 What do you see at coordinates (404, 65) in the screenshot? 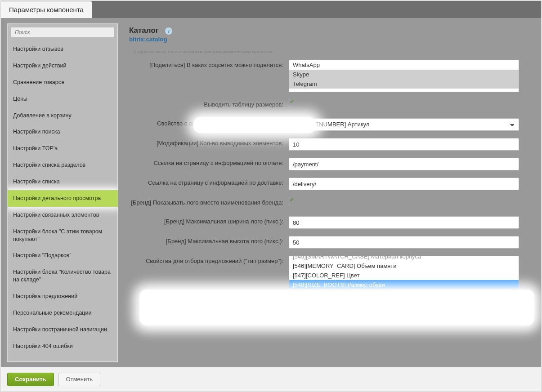
I see `list-option: WhatsApp` at bounding box center [404, 65].